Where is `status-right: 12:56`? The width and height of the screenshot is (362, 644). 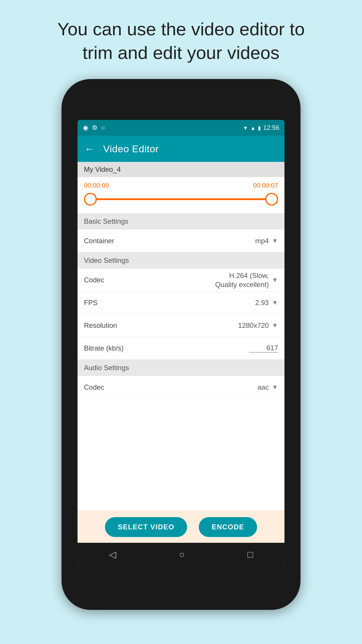 status-right: 12:56 is located at coordinates (261, 128).